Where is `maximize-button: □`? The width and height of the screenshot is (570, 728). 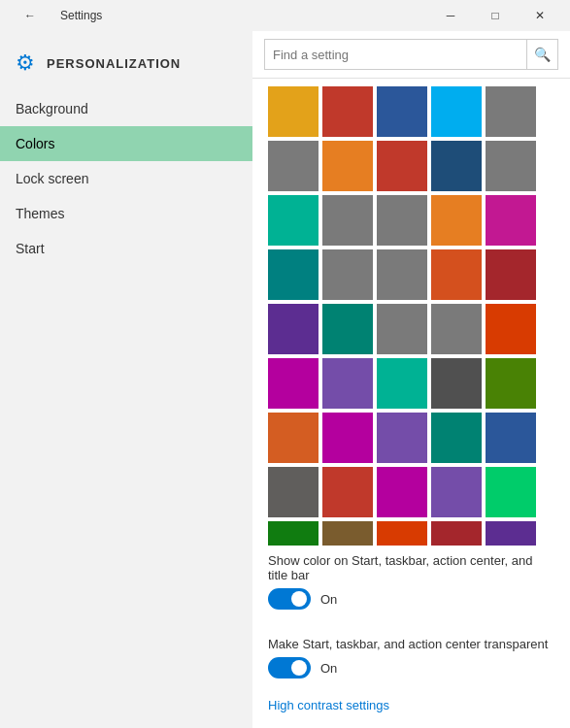
maximize-button: □ is located at coordinates (495, 16).